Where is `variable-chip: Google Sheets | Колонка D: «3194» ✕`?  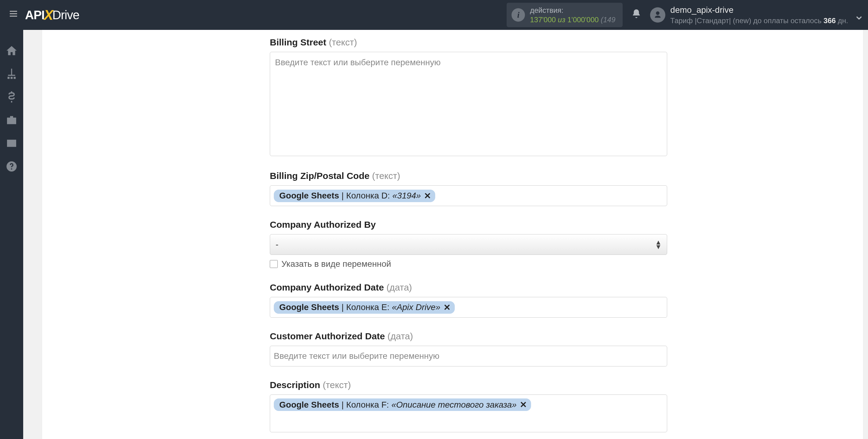 variable-chip: Google Sheets | Колонка D: «3194» ✕ is located at coordinates (354, 196).